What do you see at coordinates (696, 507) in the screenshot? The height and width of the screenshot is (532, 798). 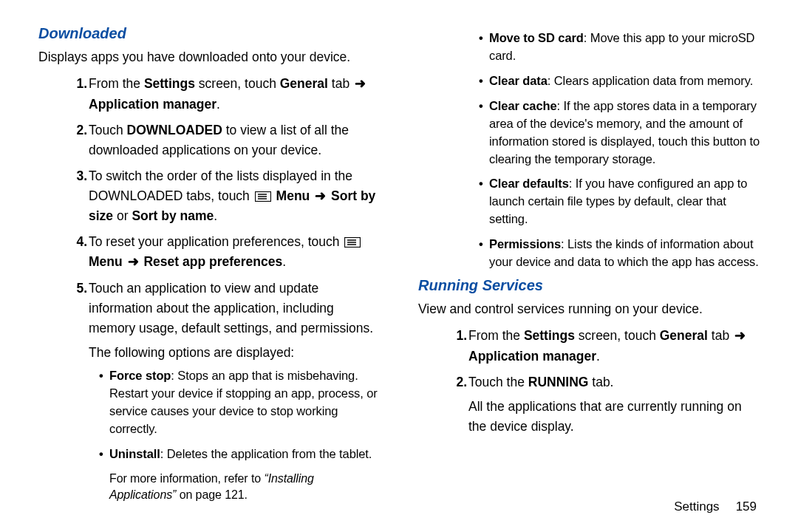 I see `footer-section: Settings` at bounding box center [696, 507].